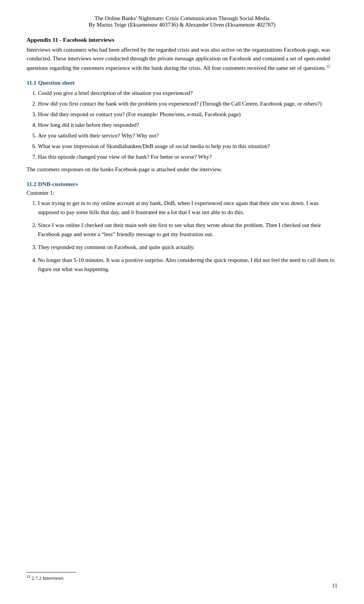 The width and height of the screenshot is (364, 604). I want to click on footnote-text: 12 2.7.2 Interviews, so click(51, 578).